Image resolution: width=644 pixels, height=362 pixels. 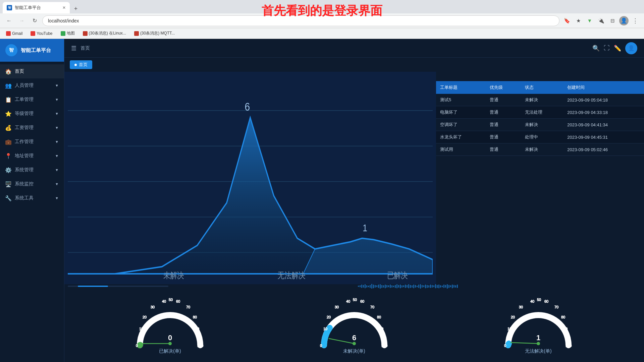 I want to click on sidebar-item-sysmanage: ⚙️ 系统管理 ▼, so click(x=32, y=170).